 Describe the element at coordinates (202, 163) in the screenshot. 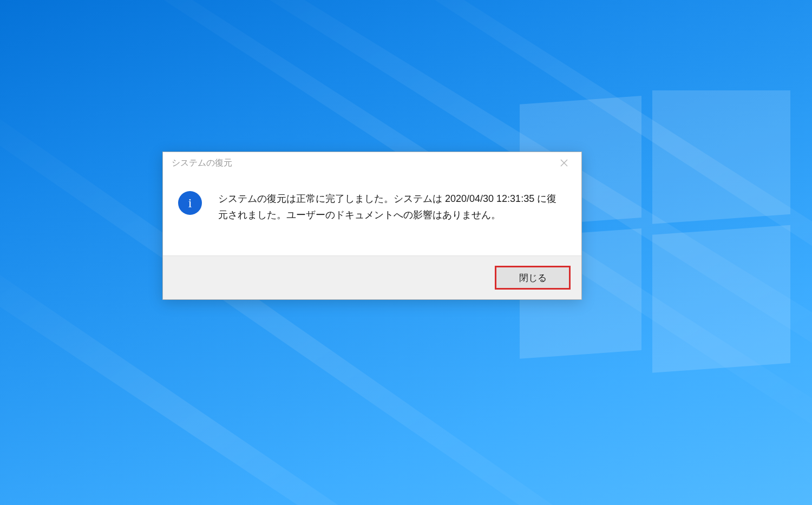

I see `dialog-title: システムの復元` at that location.